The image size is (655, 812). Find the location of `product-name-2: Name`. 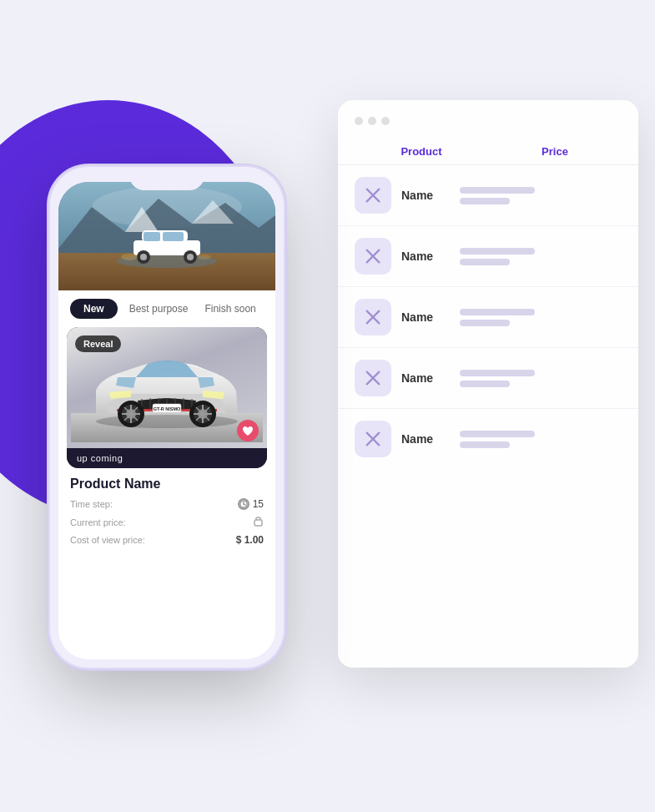

product-name-2: Name is located at coordinates (422, 256).